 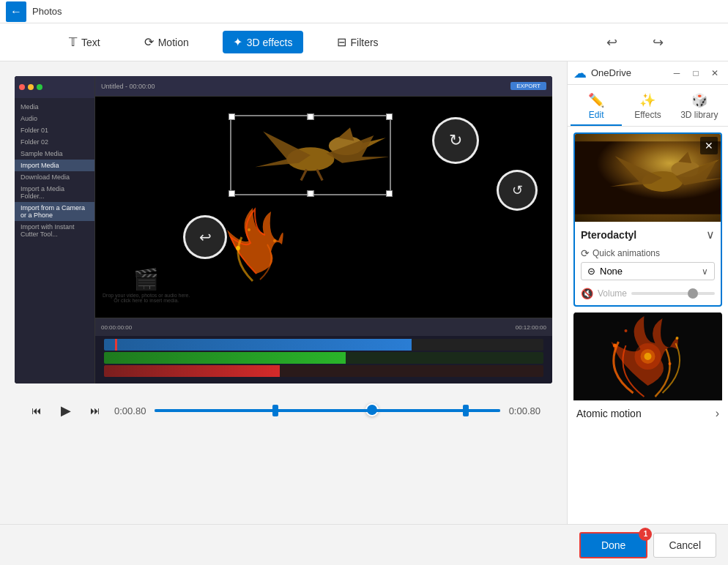 What do you see at coordinates (705, 272) in the screenshot?
I see `select-chevron-icon: ∨` at bounding box center [705, 272].